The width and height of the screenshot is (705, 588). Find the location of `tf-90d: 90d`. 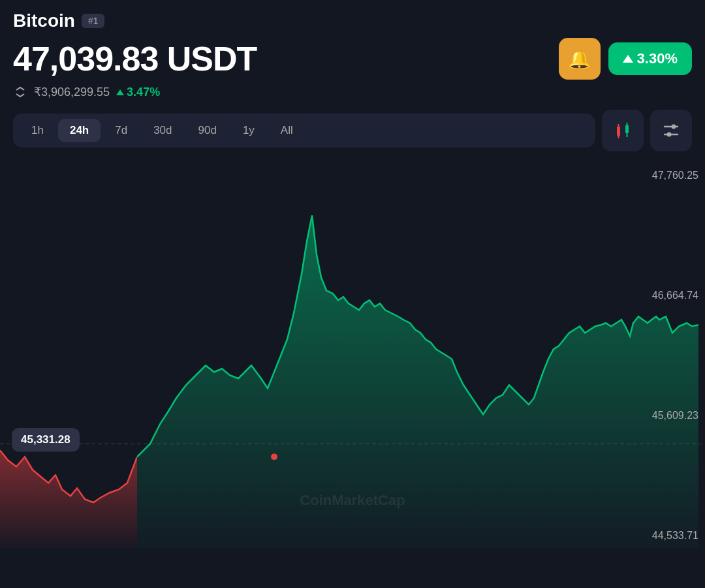

tf-90d: 90d is located at coordinates (208, 131).